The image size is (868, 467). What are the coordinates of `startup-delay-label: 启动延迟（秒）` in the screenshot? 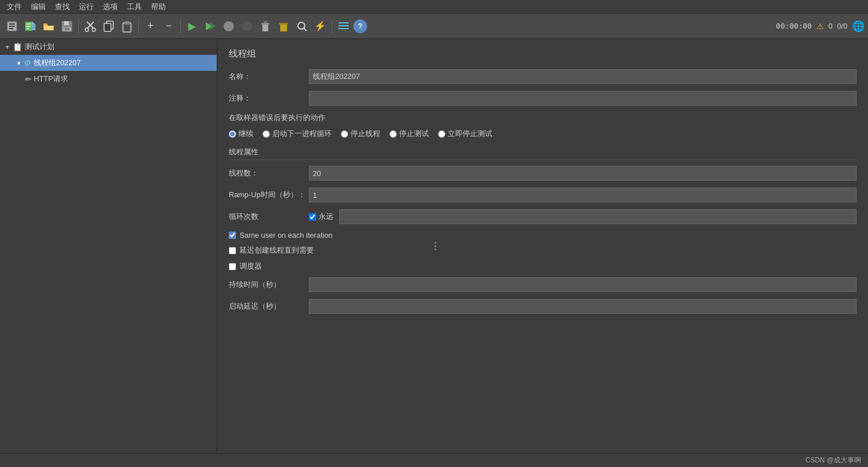 It's located at (269, 306).